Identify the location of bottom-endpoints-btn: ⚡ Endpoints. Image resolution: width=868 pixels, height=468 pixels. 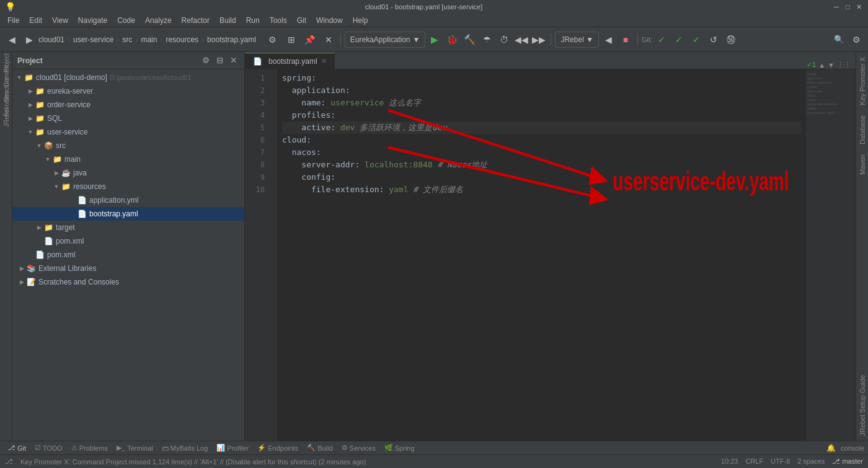
(278, 448).